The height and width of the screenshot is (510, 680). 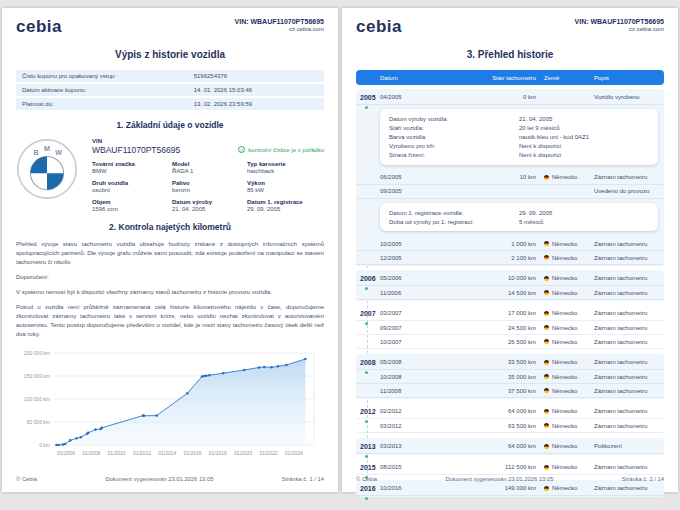 What do you see at coordinates (368, 314) in the screenshot?
I see `year-label: 2007` at bounding box center [368, 314].